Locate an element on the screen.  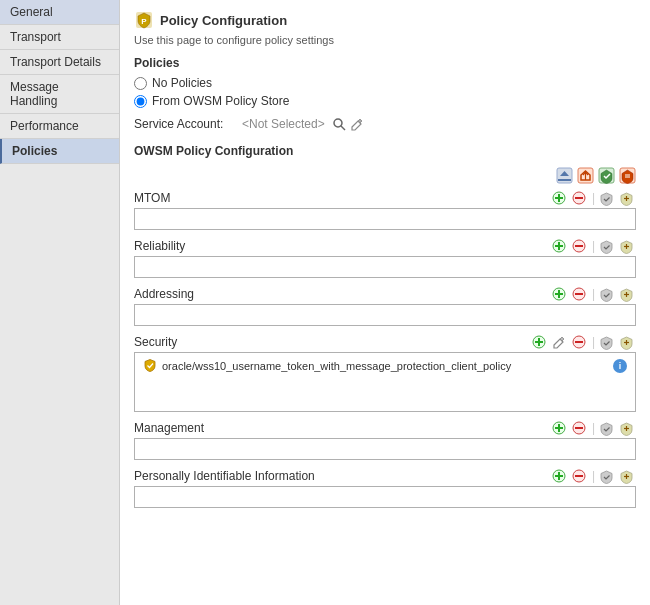
remove-mtom-icon is located at coordinates (579, 198).